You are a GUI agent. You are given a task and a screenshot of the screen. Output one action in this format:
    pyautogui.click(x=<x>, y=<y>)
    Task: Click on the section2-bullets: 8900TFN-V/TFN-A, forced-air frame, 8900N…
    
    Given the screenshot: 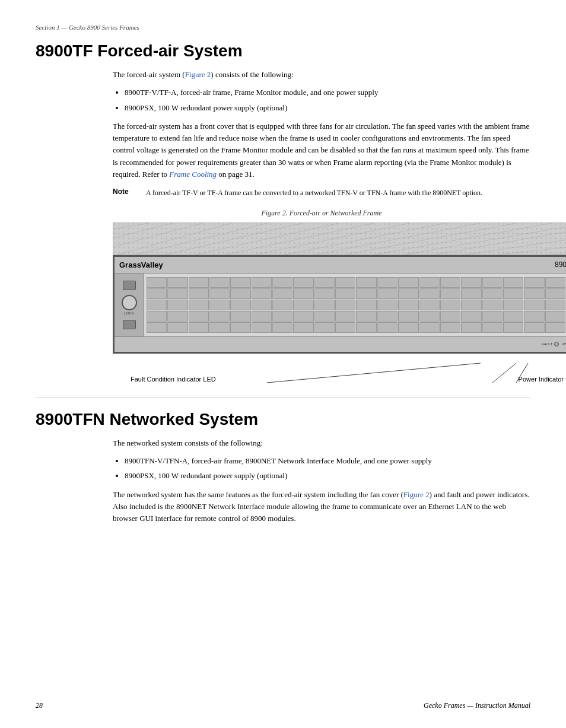 What is the action you would take?
    pyautogui.click(x=327, y=469)
    